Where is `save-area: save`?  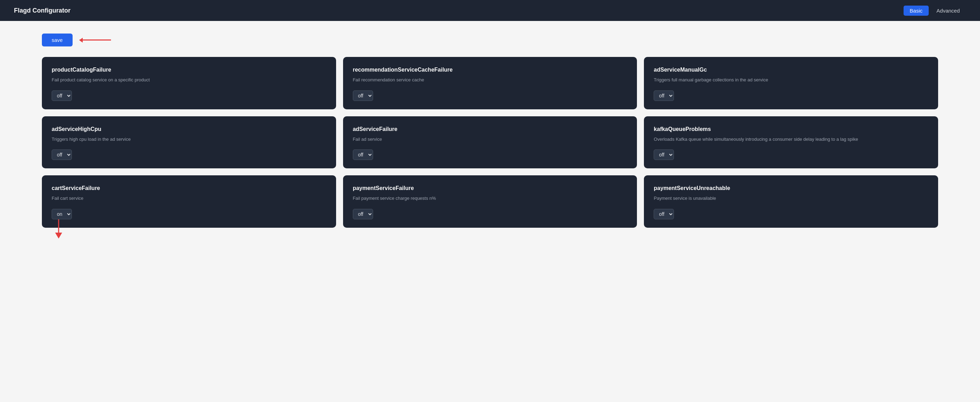 save-area: save is located at coordinates (490, 40).